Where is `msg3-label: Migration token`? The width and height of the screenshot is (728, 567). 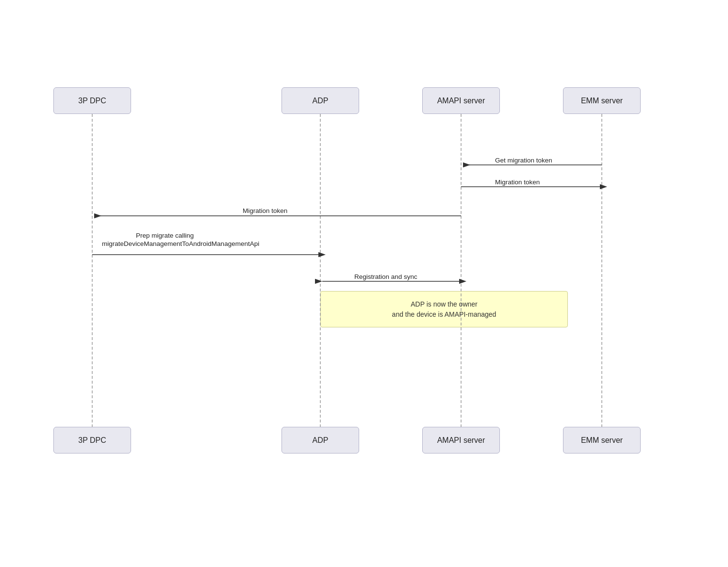
msg3-label: Migration token is located at coordinates (265, 211).